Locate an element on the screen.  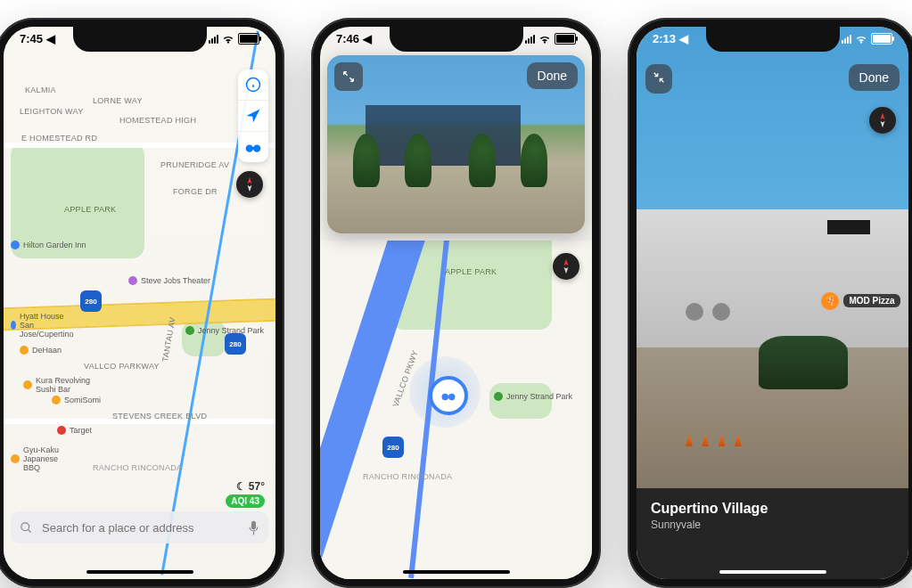
poi-pin-mod-pizza: 🍕 MOD Pizza is located at coordinates (860, 301).